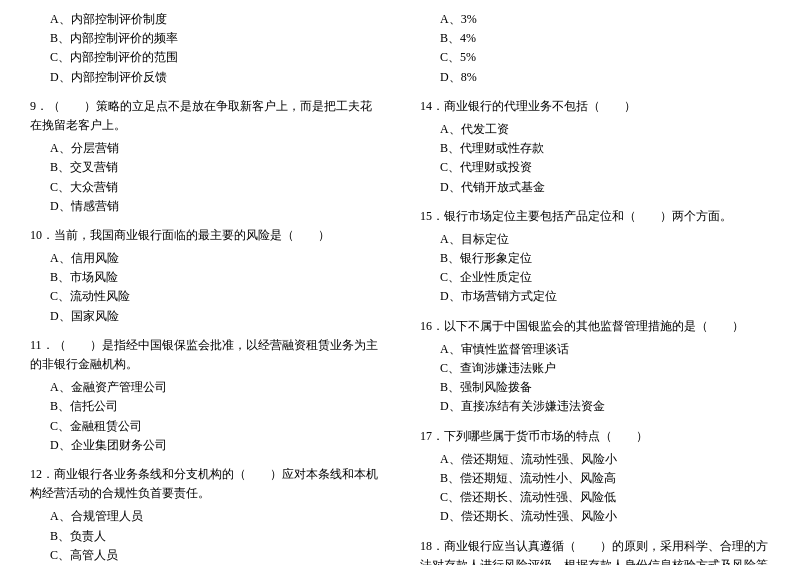 This screenshot has width=800, height=565. I want to click on option-item: B、银行形象定位, so click(595, 258).